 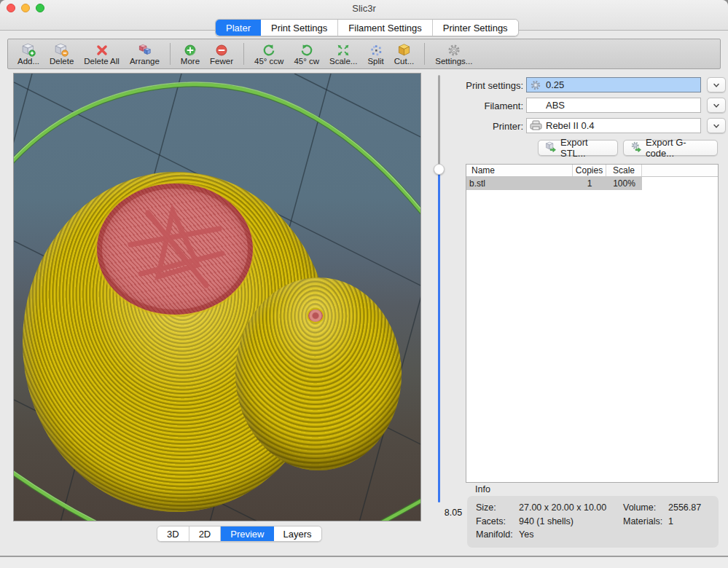 What do you see at coordinates (624, 170) in the screenshot?
I see `column-header-scale: Scale` at bounding box center [624, 170].